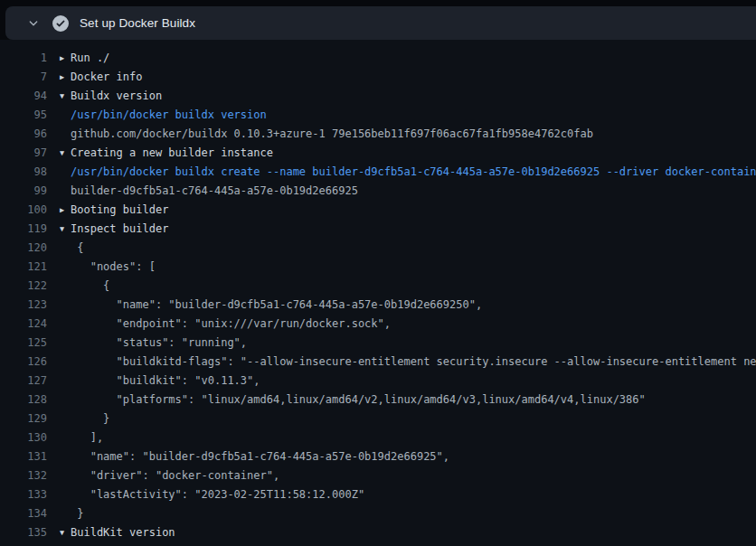 Image resolution: width=756 pixels, height=546 pixels. What do you see at coordinates (378, 96) in the screenshot?
I see `log-line: 94 ▼ Buildx version` at bounding box center [378, 96].